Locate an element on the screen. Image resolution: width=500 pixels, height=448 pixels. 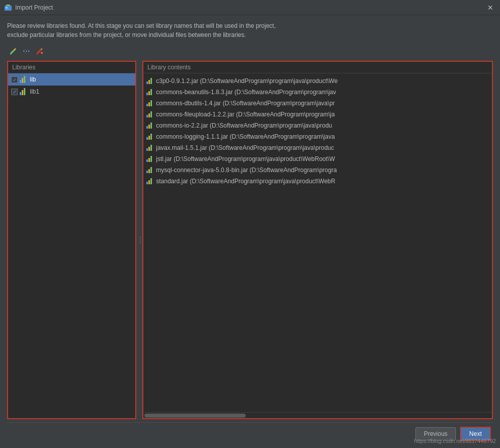
content-item-9: standard.jar (D:\SoftwareAndProgram\prog… is located at coordinates (318, 181).